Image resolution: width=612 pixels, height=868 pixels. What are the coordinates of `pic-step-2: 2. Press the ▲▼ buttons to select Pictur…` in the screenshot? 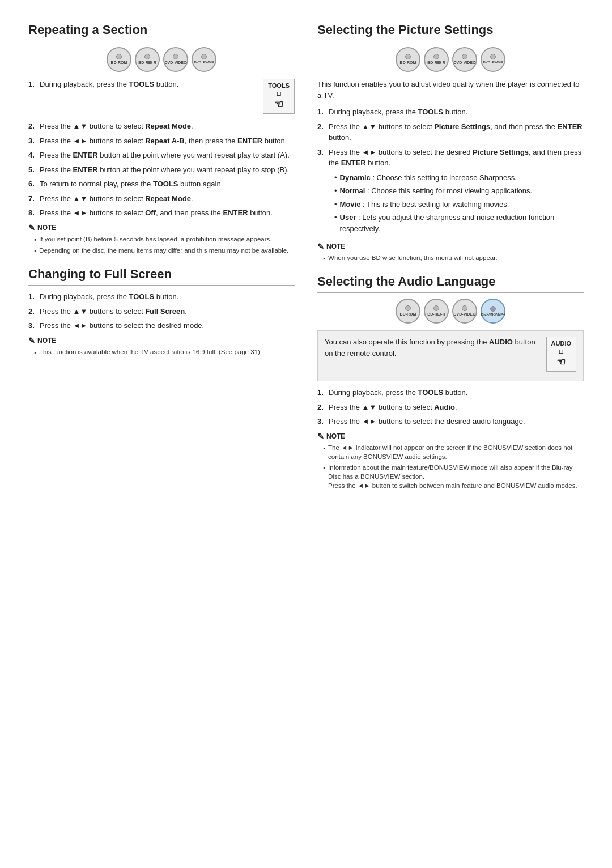 It's located at (450, 133).